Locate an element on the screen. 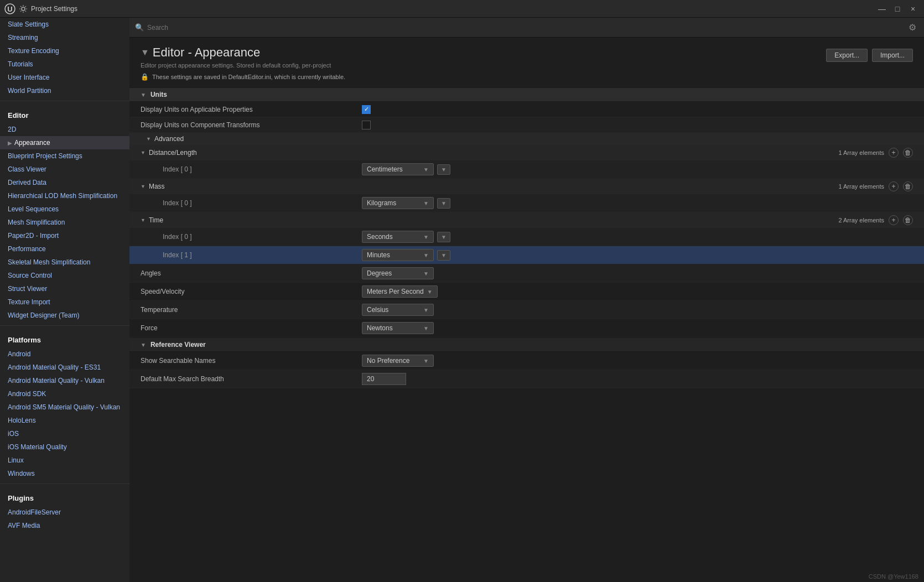  sidebar-item-source-control: Source Control is located at coordinates (65, 276).